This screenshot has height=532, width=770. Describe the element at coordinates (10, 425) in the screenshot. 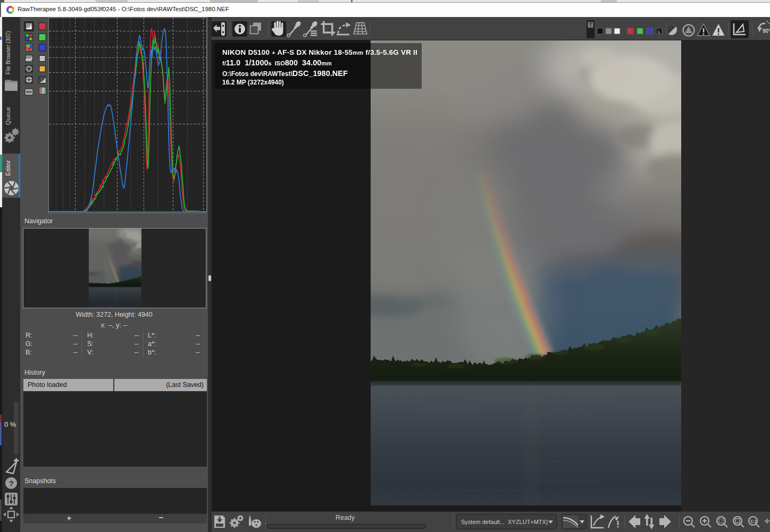

I see `svg-text: 0 %` at that location.